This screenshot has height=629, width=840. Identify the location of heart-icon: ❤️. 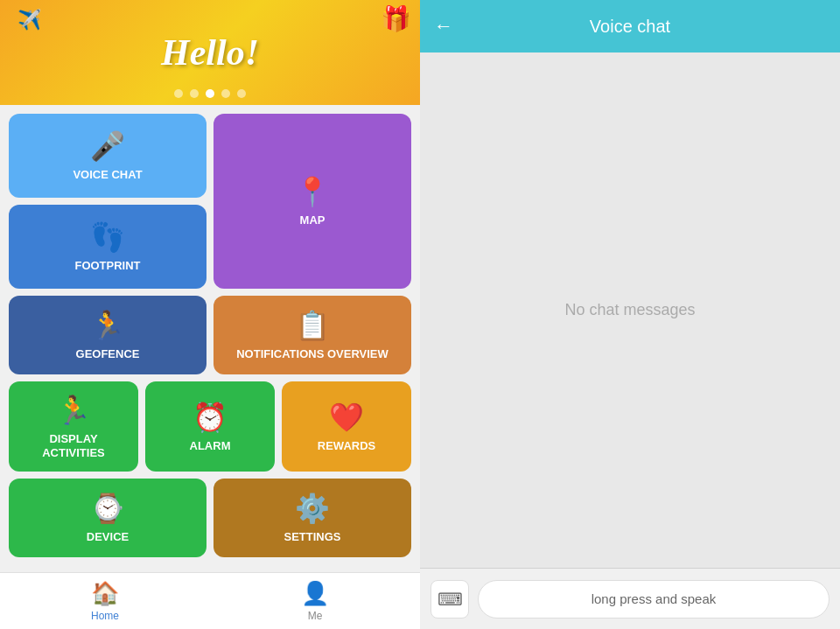
(346, 417).